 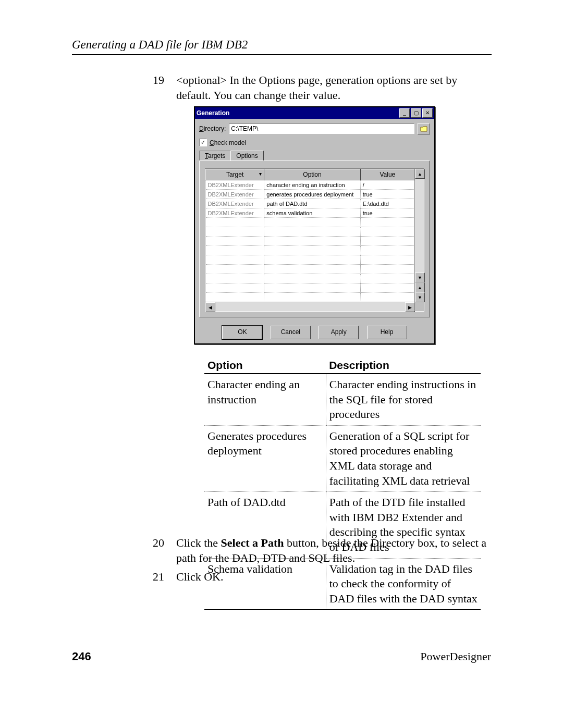 I want to click on scroll-up-icon: ▲, so click(x=420, y=174).